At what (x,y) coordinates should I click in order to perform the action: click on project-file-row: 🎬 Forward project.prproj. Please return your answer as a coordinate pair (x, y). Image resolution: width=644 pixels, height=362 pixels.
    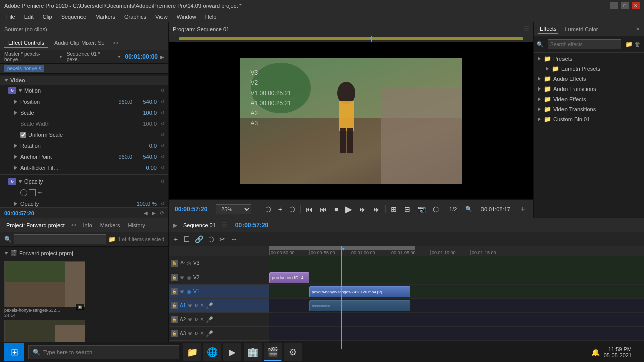
    Looking at the image, I should click on (84, 253).